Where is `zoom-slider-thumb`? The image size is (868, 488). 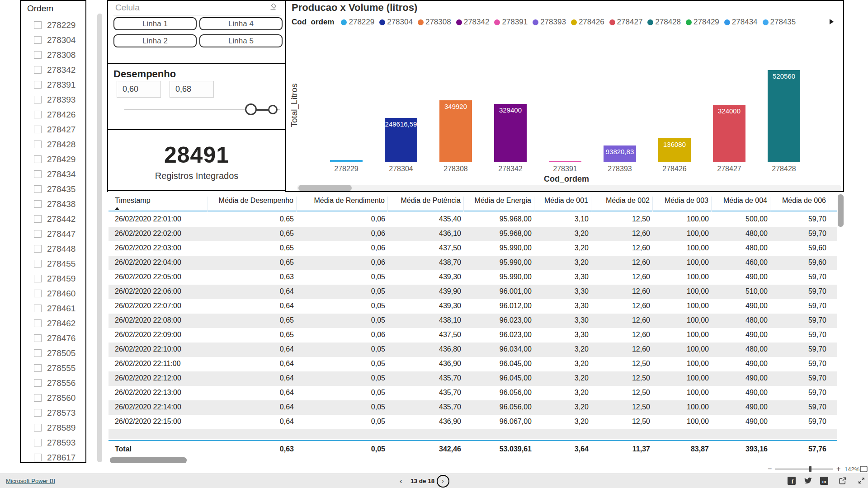
zoom-slider-thumb is located at coordinates (810, 469).